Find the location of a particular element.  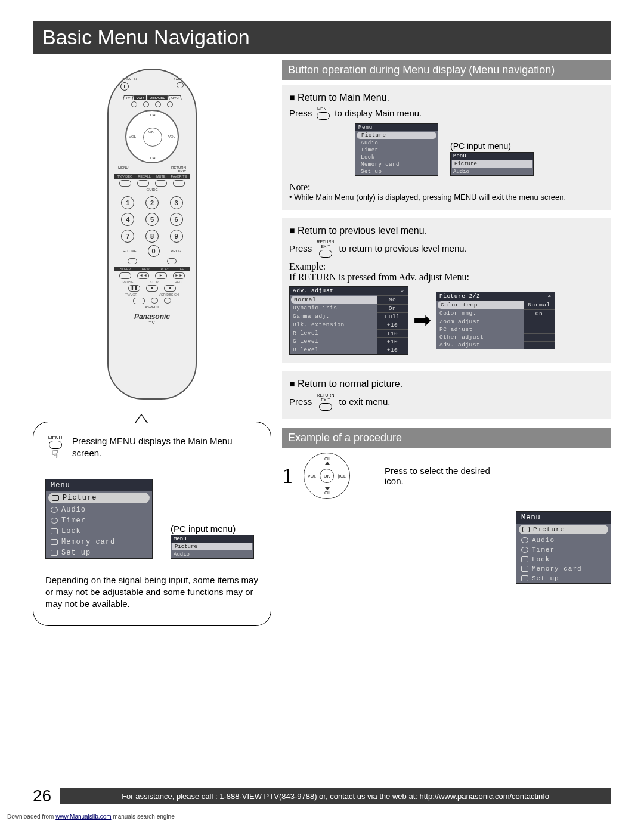

menu-button-icon: MENU ☟ is located at coordinates (55, 447).